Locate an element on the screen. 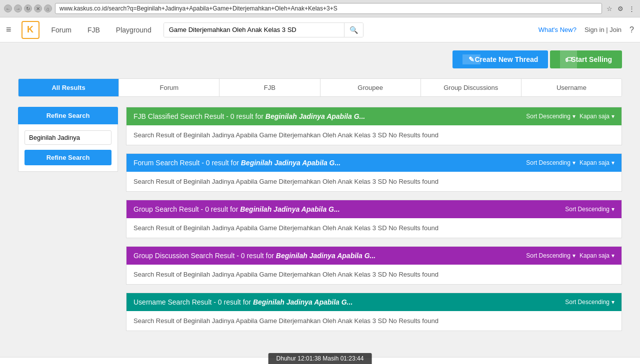  group-discussion-result-sort: Sort Descending Kapan saja is located at coordinates (570, 256).